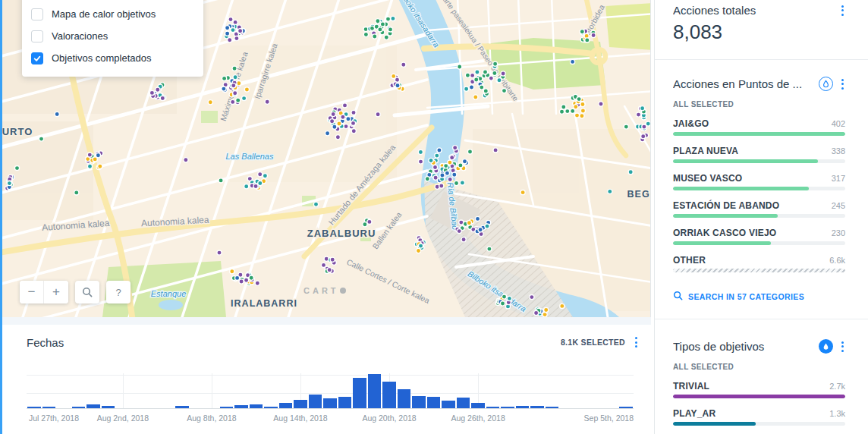 The width and height of the screenshot is (868, 434). Describe the element at coordinates (56, 292) in the screenshot. I see `zoom-in-button: +` at that location.